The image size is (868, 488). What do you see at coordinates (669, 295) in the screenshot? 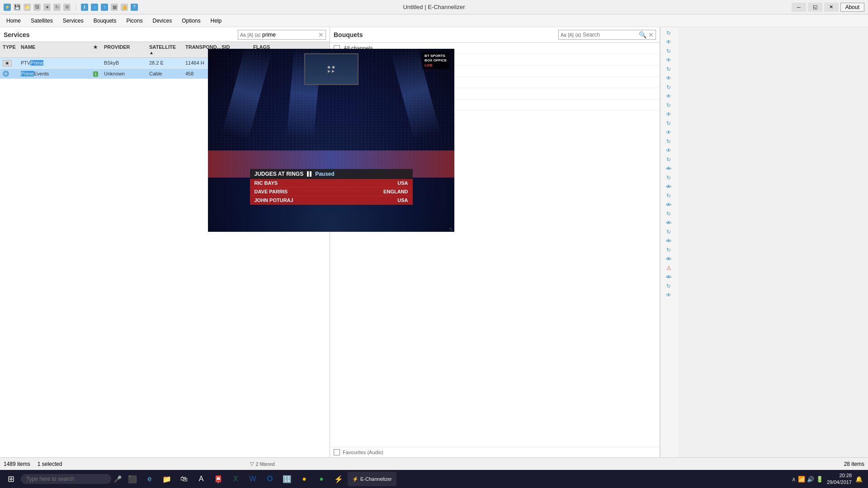
I see `sidebar-eye-8: 👁` at bounding box center [669, 295].